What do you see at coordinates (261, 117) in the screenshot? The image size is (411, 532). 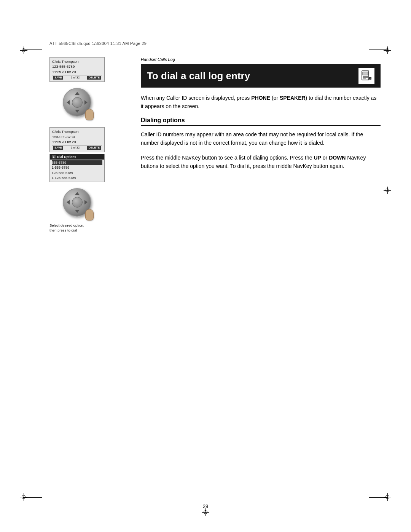 I see `right-content-panel: Handset Calls Log To dial a call log ent…` at bounding box center [261, 117].